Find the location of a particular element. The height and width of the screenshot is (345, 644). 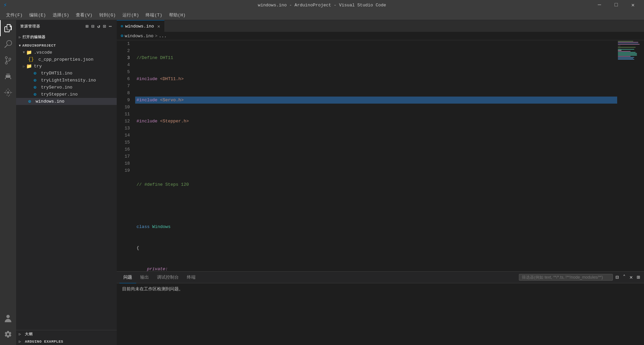

arduino-examples-header: ▷ ARDUINO EXAMPLES is located at coordinates (66, 341).